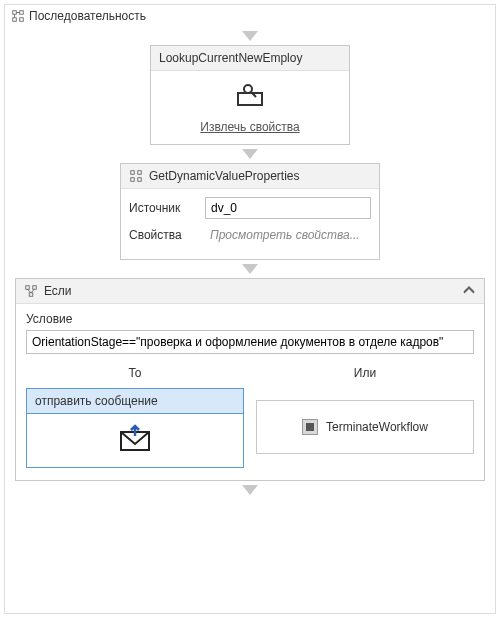  What do you see at coordinates (310, 427) in the screenshot?
I see `stop-icon` at bounding box center [310, 427].